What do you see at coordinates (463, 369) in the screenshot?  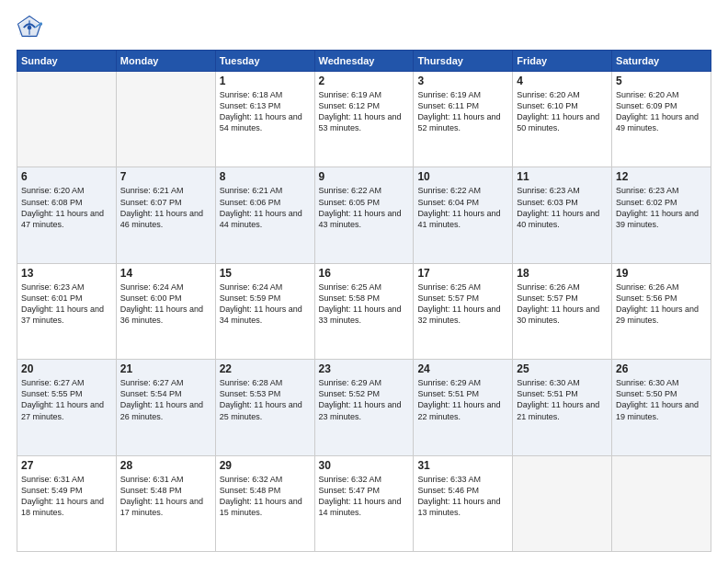 I see `day-number: 24` at bounding box center [463, 369].